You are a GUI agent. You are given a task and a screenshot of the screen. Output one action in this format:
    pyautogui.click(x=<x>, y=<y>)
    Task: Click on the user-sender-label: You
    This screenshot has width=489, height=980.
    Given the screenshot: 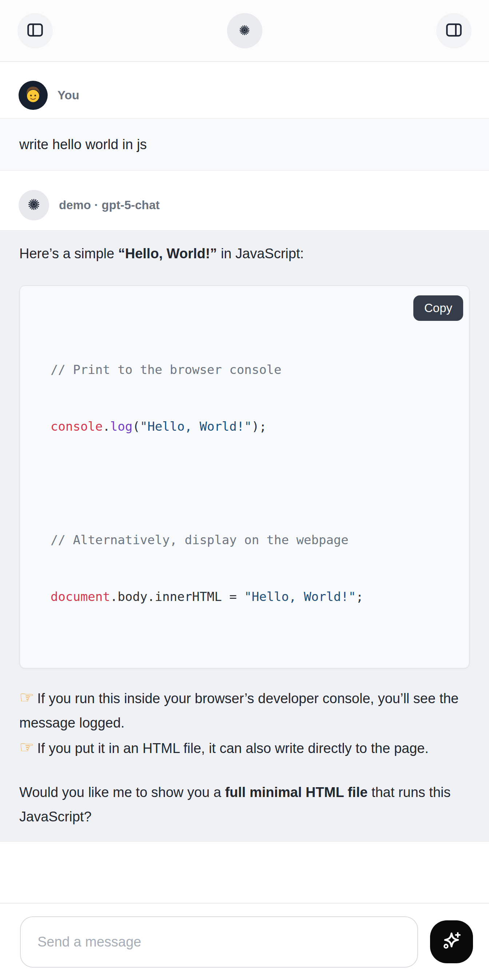 What is the action you would take?
    pyautogui.click(x=68, y=95)
    